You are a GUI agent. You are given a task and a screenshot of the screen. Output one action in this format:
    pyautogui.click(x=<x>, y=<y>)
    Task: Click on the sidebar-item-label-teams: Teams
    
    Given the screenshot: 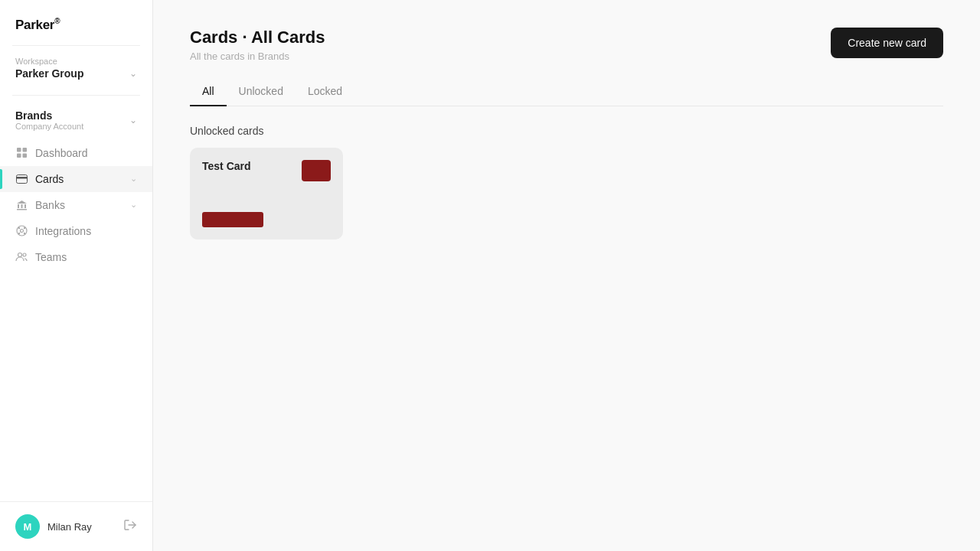 What is the action you would take?
    pyautogui.click(x=86, y=257)
    